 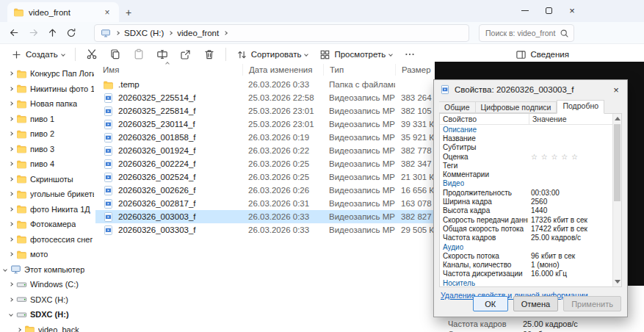 I want to click on file-row: 20260326_001924_f 26.03.2026 0:22 Видеоз…, so click(x=265, y=151).